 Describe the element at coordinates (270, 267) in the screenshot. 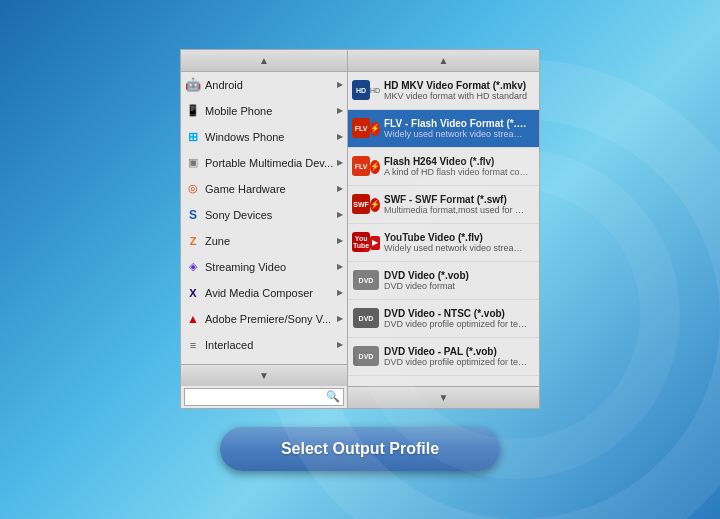

I see `sidebar-label-streaming-video: Streaming Video` at that location.